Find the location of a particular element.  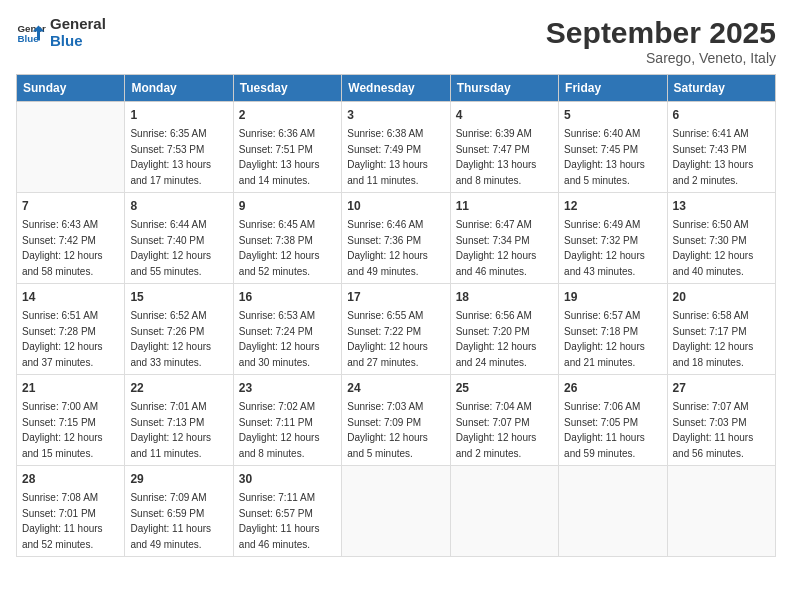

logo: General Blue General Blue is located at coordinates (61, 32).